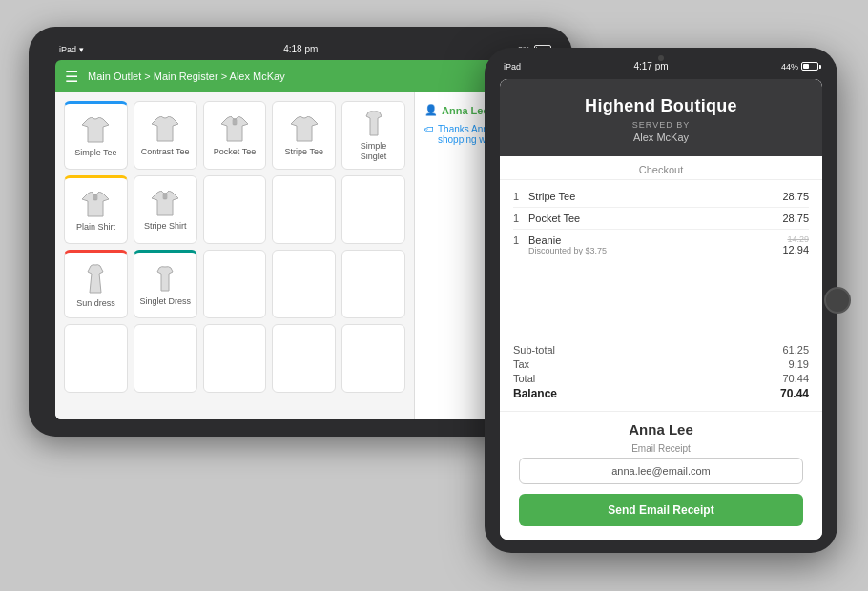 The height and width of the screenshot is (591, 868). Describe the element at coordinates (305, 76) in the screenshot. I see `top-bar: ☰ Main Outlet > Main Register > Alex McK…` at that location.